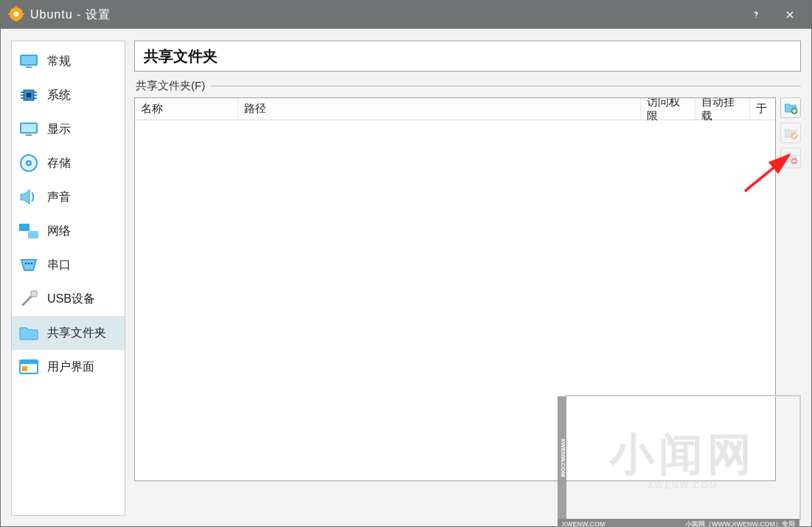 This screenshot has height=527, width=812. I want to click on sidebar-item-usb: USB设备, so click(68, 299).